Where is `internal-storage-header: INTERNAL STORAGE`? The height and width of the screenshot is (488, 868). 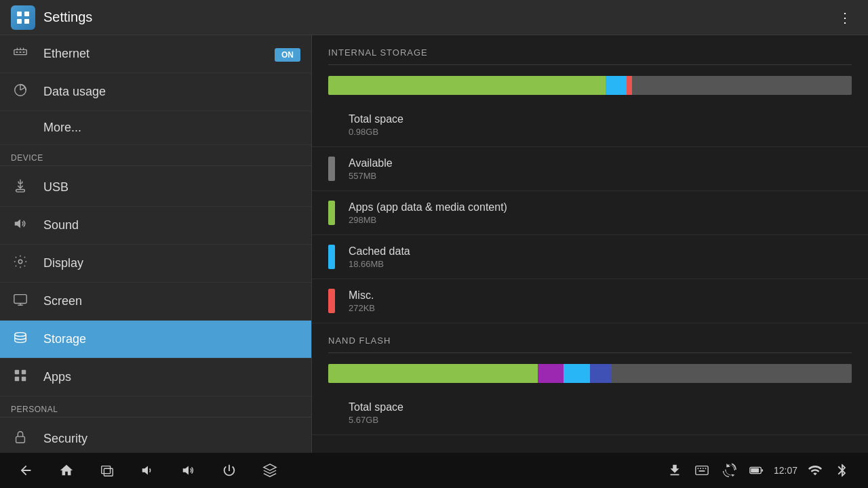 internal-storage-header: INTERNAL STORAGE is located at coordinates (590, 50).